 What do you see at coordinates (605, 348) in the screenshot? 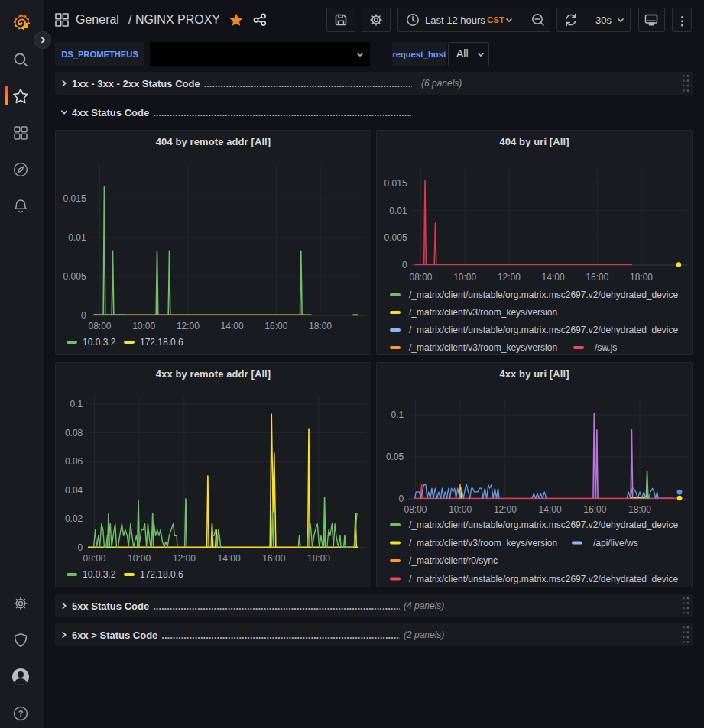
I see `svg-text: /sw.js` at bounding box center [605, 348].